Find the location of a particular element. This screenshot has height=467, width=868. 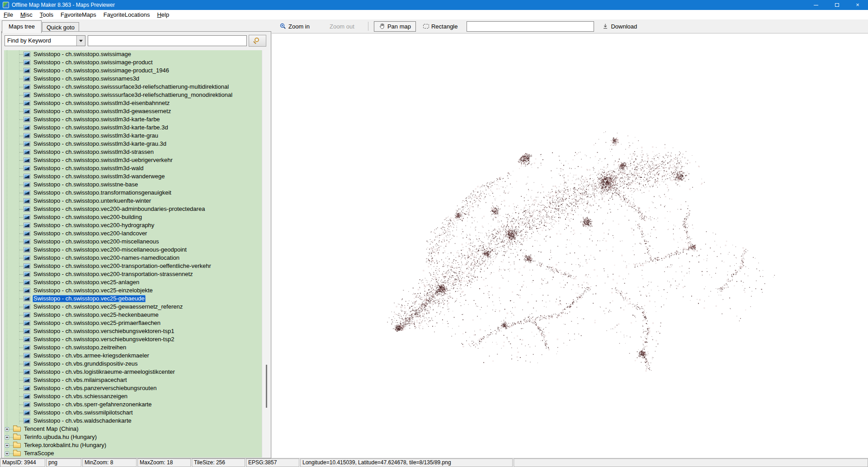

tree-item-label: Swisstopo - ch.swisstopo.vec200-building is located at coordinates (88, 217).